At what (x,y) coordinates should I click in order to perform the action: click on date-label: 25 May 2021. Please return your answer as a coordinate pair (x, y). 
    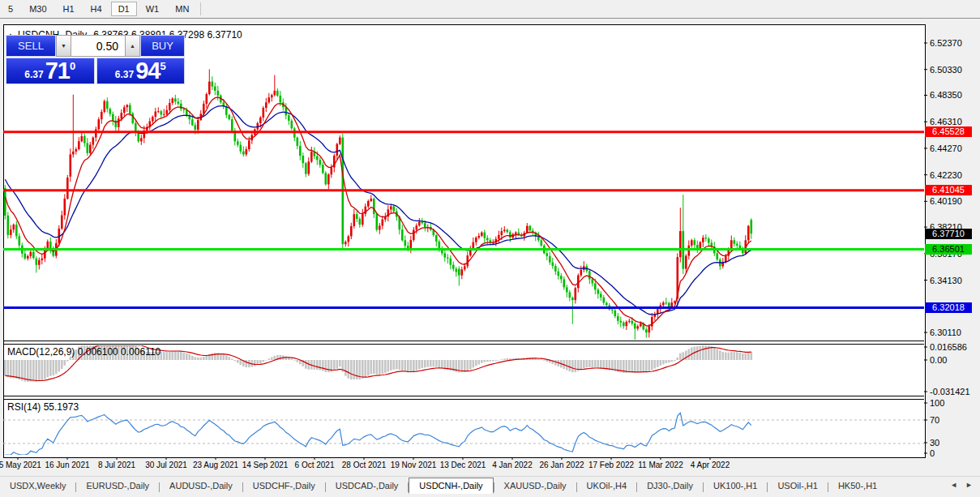
    Looking at the image, I should click on (21, 465).